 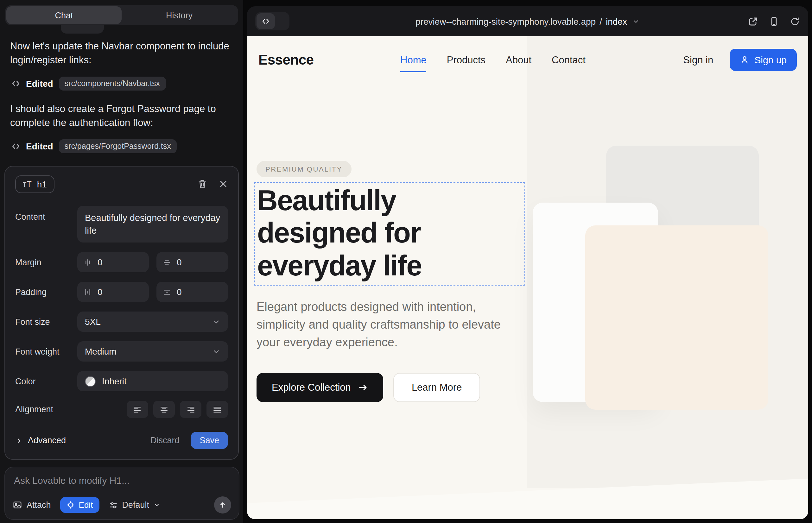 What do you see at coordinates (122, 352) in the screenshot?
I see `font-weight-row: Font weight Medium` at bounding box center [122, 352].